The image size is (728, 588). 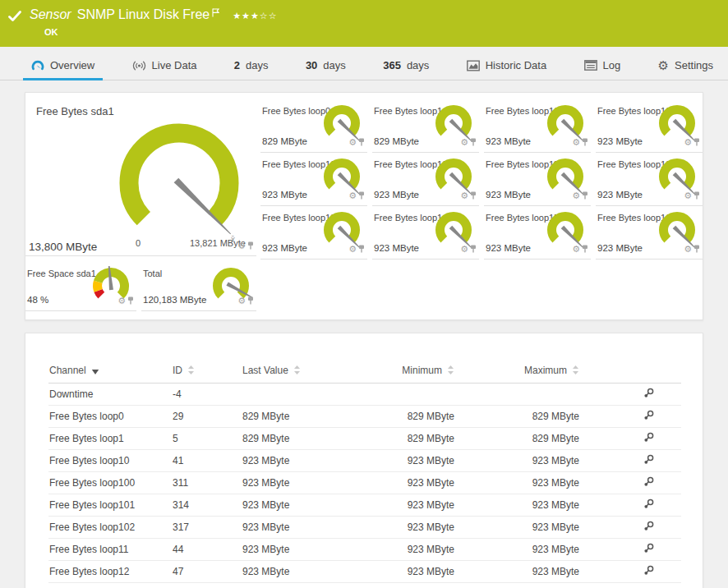 What do you see at coordinates (412, 394) in the screenshot?
I see `minimum-cell` at bounding box center [412, 394].